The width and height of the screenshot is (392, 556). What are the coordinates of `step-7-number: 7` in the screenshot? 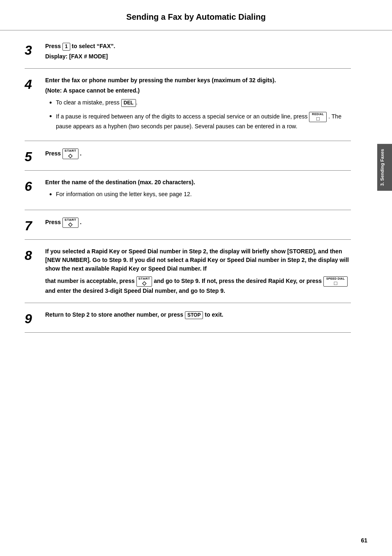 It's located at (35, 225).